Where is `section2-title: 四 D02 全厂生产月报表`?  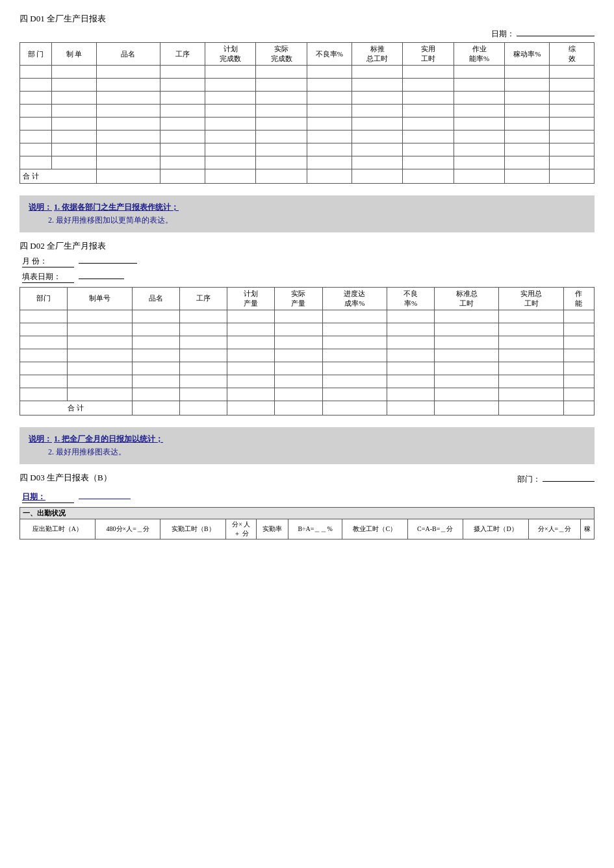
section2-title: 四 D02 全厂生产月报表 is located at coordinates (307, 246).